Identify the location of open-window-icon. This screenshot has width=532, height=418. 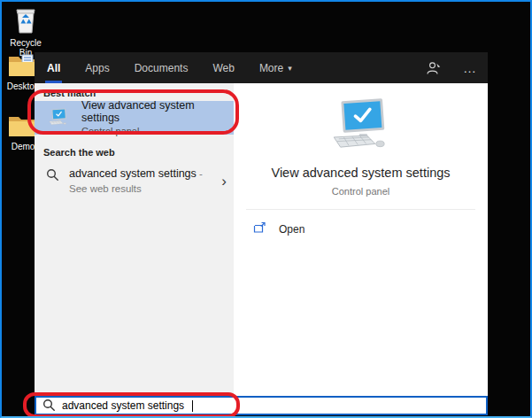
(260, 228).